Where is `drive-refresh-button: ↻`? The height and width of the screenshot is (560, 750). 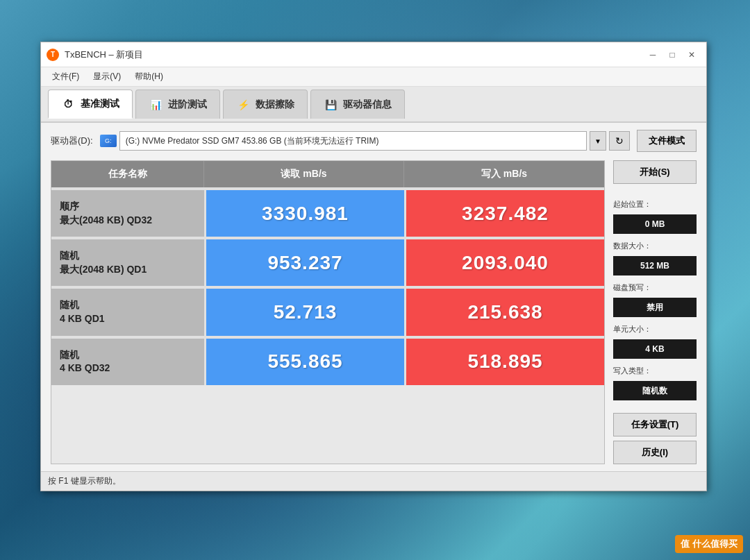 drive-refresh-button: ↻ is located at coordinates (619, 141).